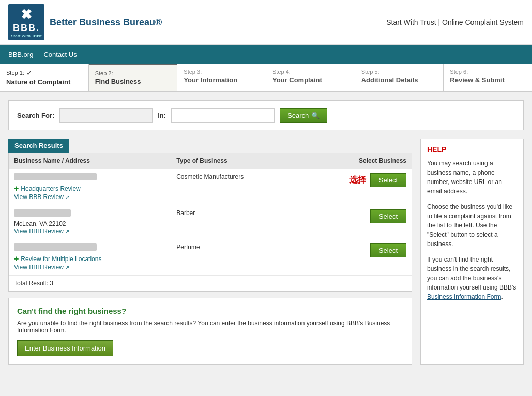 The height and width of the screenshot is (396, 532). I want to click on row3-name-blurred, so click(55, 247).